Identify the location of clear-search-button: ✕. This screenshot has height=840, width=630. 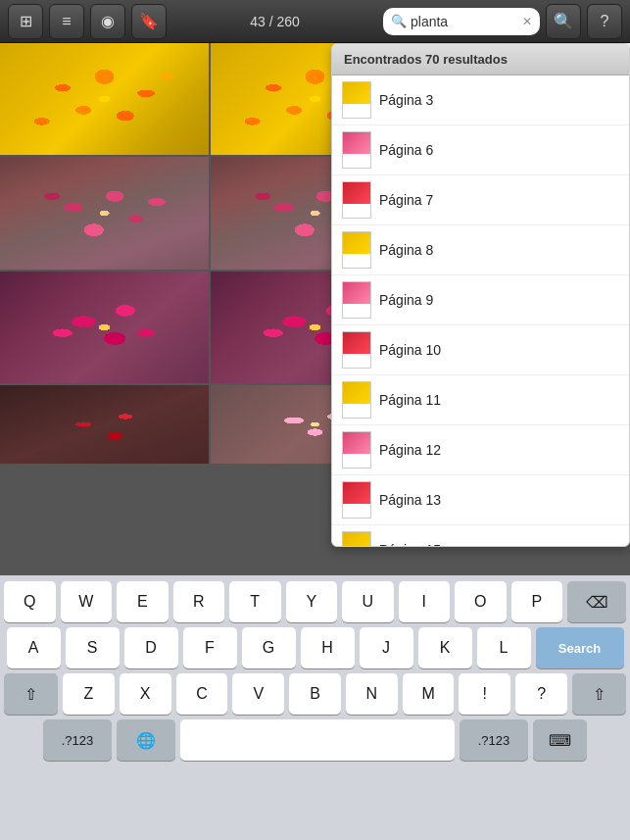
(527, 22).